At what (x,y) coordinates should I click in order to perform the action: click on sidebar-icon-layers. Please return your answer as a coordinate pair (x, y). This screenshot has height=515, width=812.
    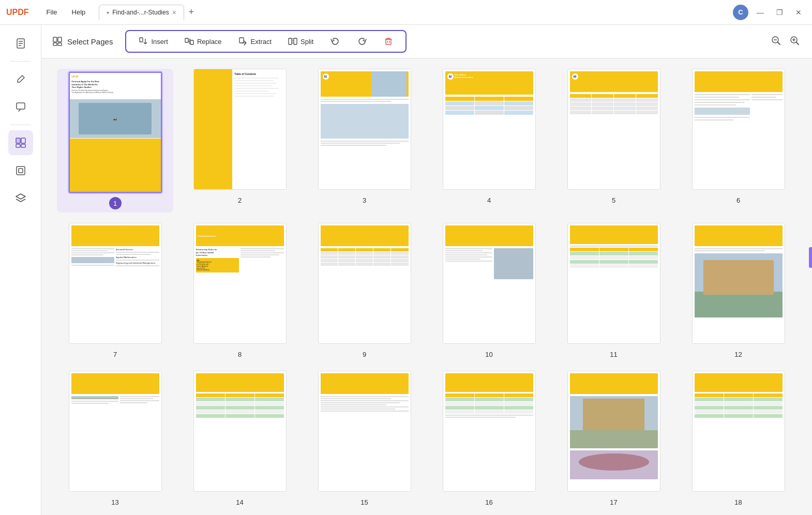
    Looking at the image, I should click on (21, 199).